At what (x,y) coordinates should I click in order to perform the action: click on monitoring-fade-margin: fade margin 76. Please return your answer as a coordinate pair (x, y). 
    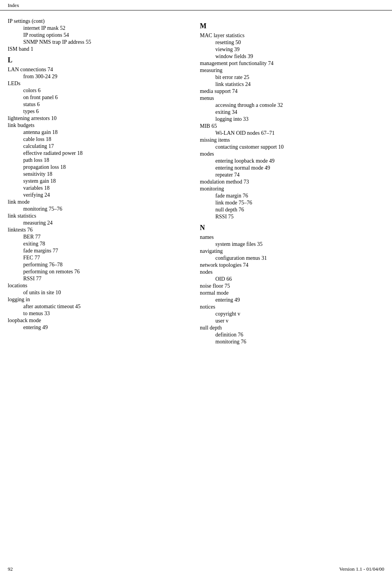
    Looking at the image, I should click on (292, 196).